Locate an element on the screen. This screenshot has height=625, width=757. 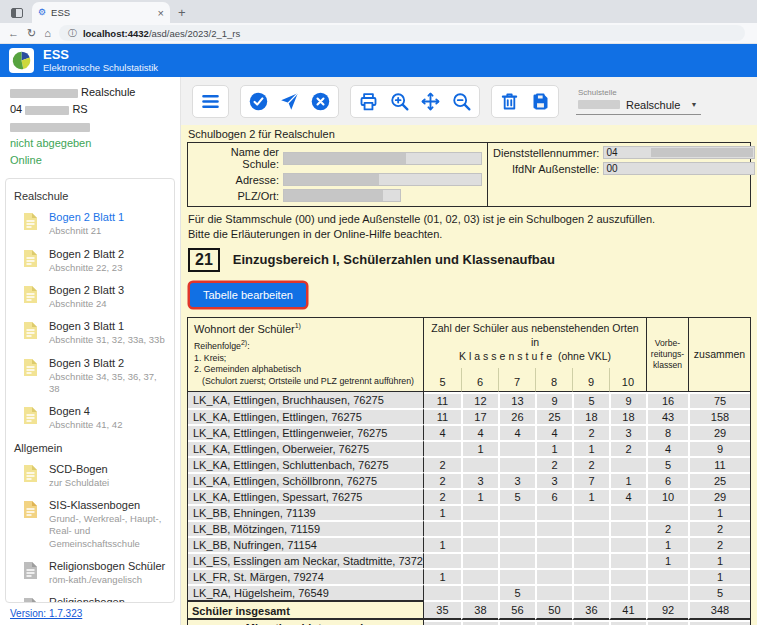
confirm-button is located at coordinates (258, 102).